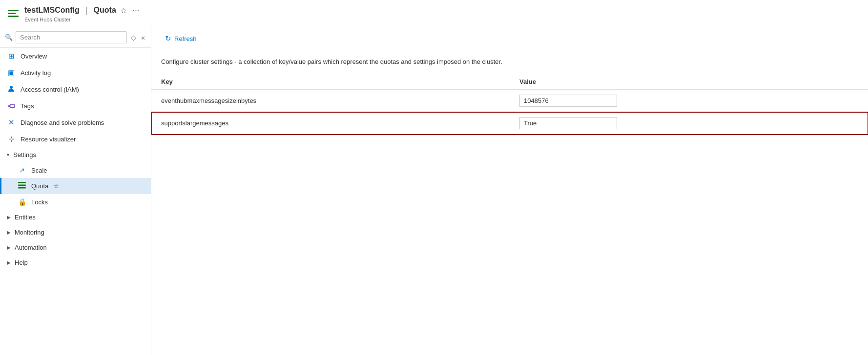 This screenshot has width=868, height=355. Describe the element at coordinates (22, 202) in the screenshot. I see `locks-icon: 🔒` at that location.